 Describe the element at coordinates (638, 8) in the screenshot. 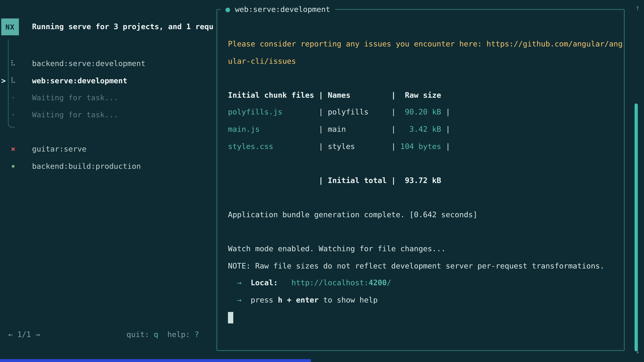

I see `scroll-up-icon: ↑` at that location.